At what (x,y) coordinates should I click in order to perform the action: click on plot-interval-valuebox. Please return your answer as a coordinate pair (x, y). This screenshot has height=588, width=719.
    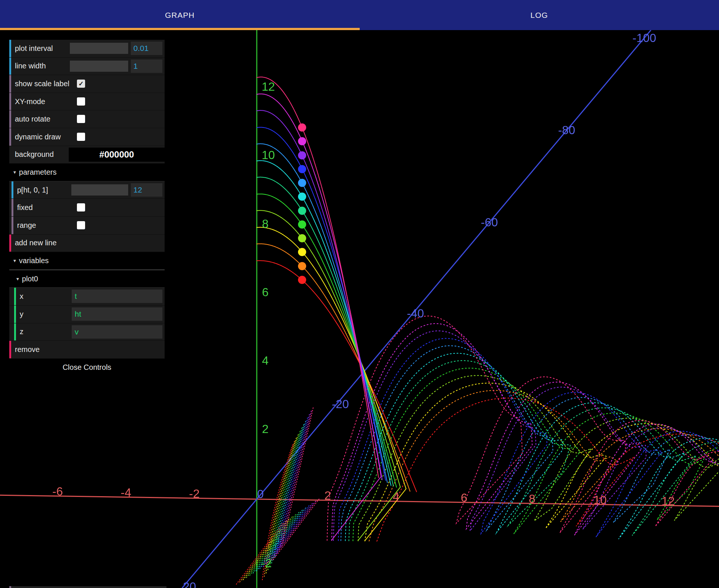
    Looking at the image, I should click on (146, 48).